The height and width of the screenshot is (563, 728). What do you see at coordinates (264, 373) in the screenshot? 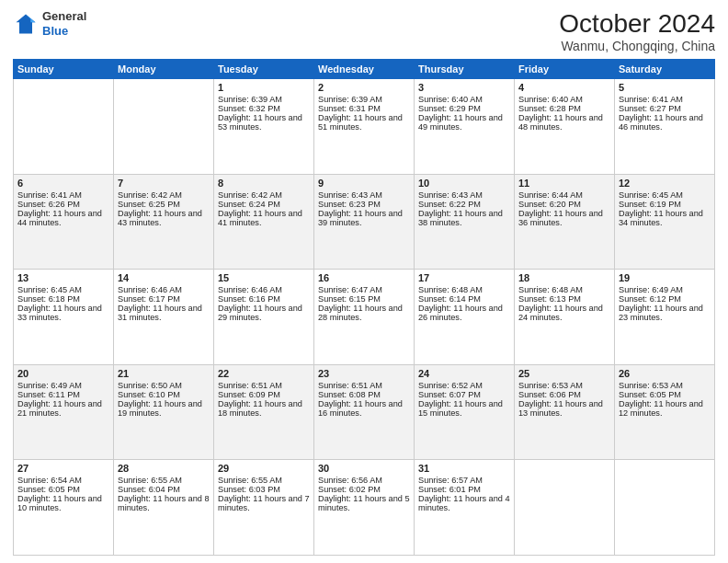
I see `day-number: 22` at bounding box center [264, 373].